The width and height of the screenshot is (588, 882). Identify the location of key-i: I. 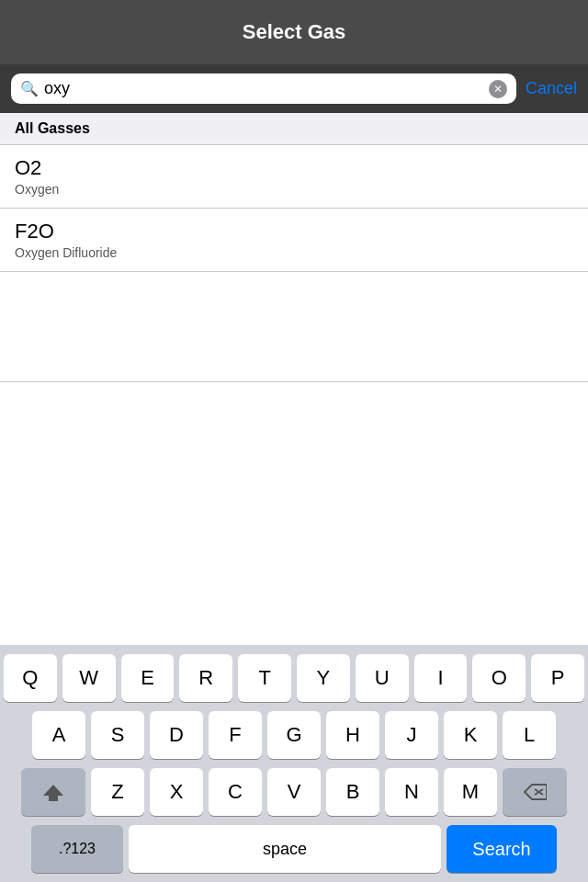
(441, 678).